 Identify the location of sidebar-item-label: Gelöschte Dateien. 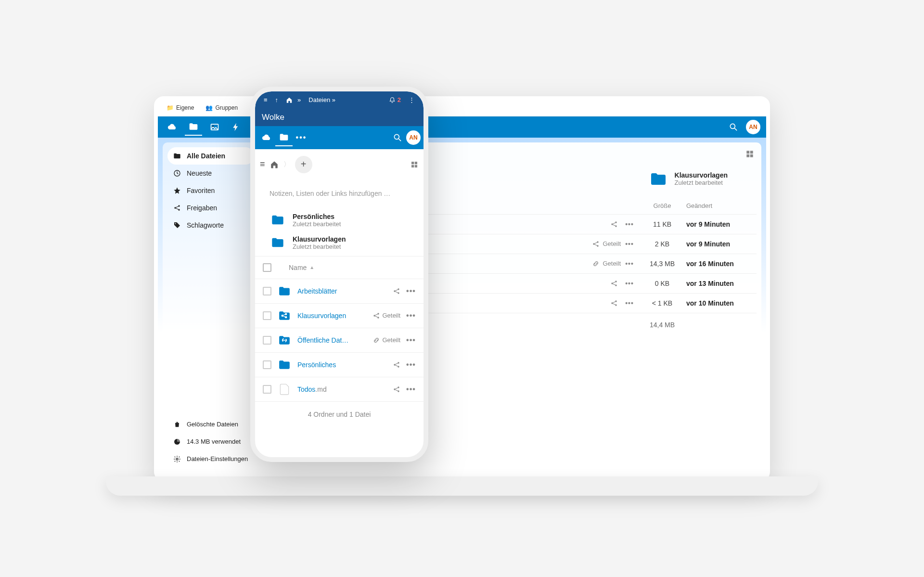
(213, 424).